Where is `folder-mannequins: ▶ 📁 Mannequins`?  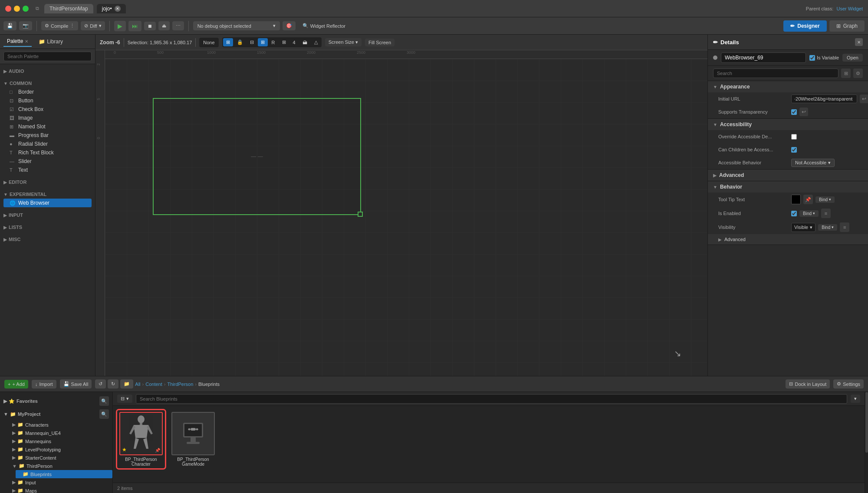 folder-mannequins: ▶ 📁 Mannequins is located at coordinates (59, 441).